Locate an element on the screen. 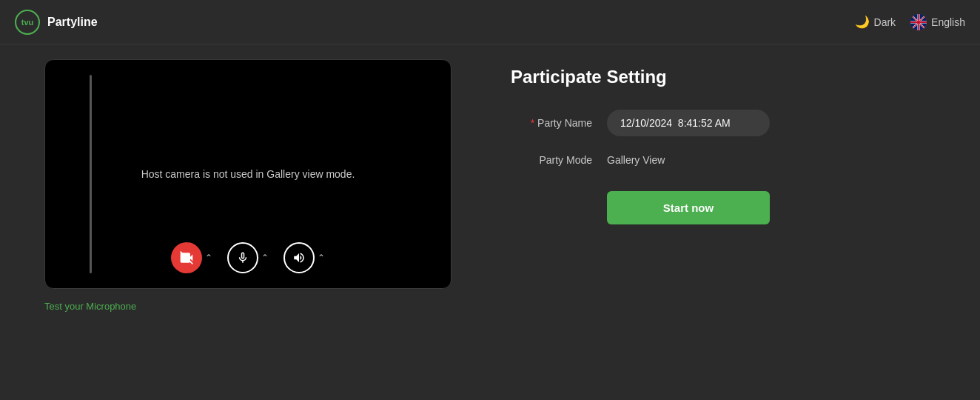  tvu-logo: tvu is located at coordinates (27, 22).